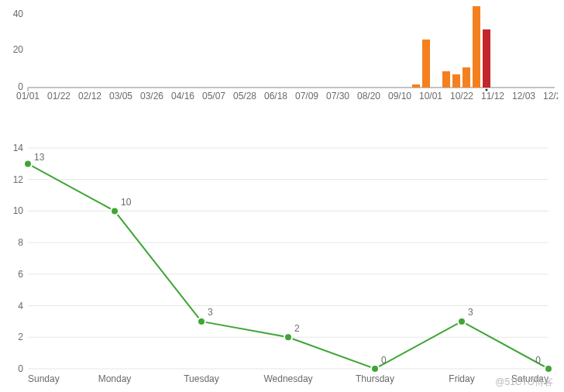 Image resolution: width=564 pixels, height=392 pixels. I want to click on ytick-1: 20, so click(19, 50).